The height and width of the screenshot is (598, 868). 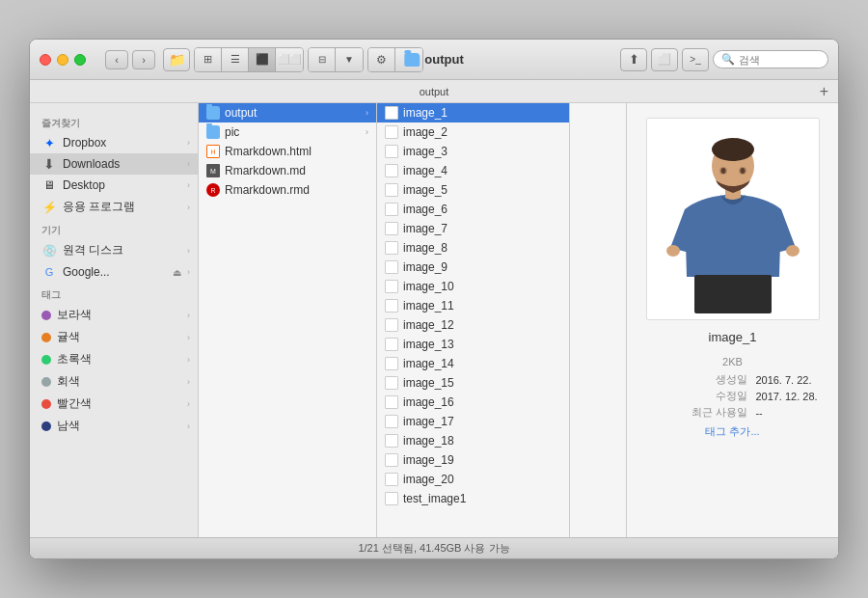 What do you see at coordinates (425, 209) in the screenshot?
I see `image_6-label: image_6` at bounding box center [425, 209].